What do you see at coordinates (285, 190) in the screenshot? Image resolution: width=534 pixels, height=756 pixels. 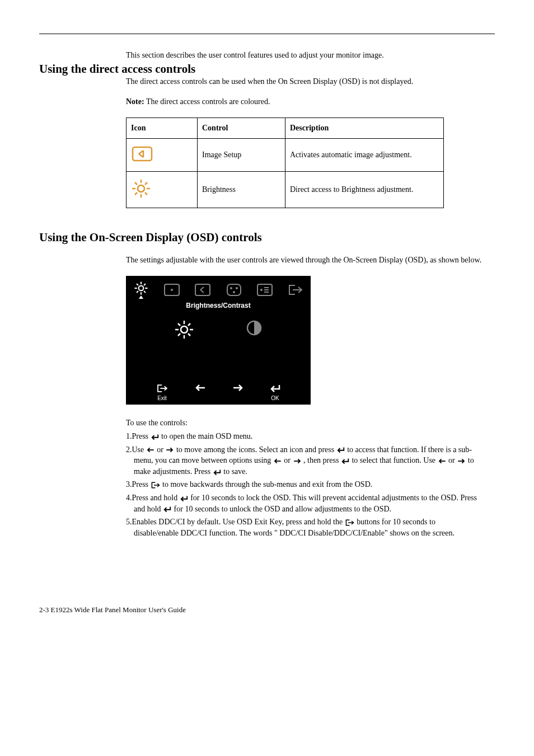 I see `table-row: Brightness Direct access to Brightness a…` at bounding box center [285, 190].